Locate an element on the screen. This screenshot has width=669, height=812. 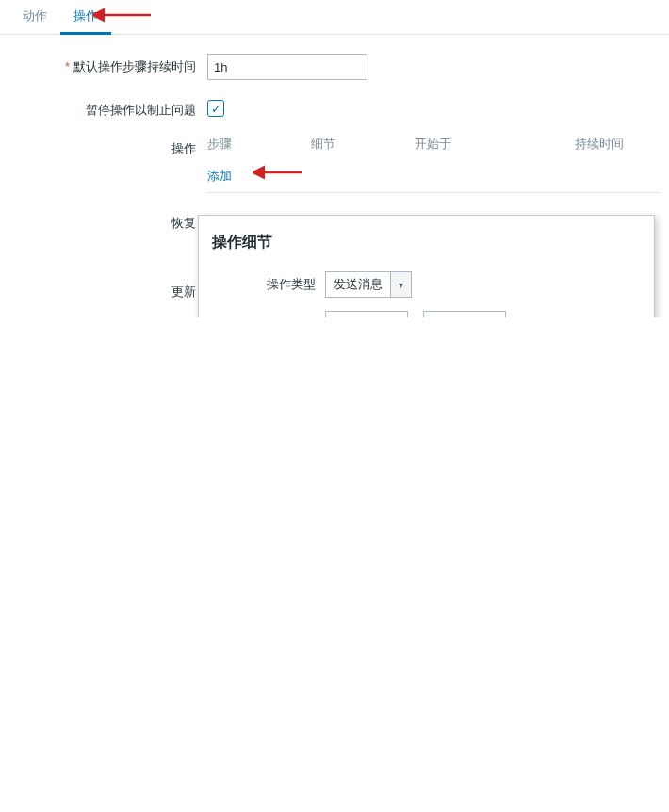
update-label: 更新 is located at coordinates (104, 290).